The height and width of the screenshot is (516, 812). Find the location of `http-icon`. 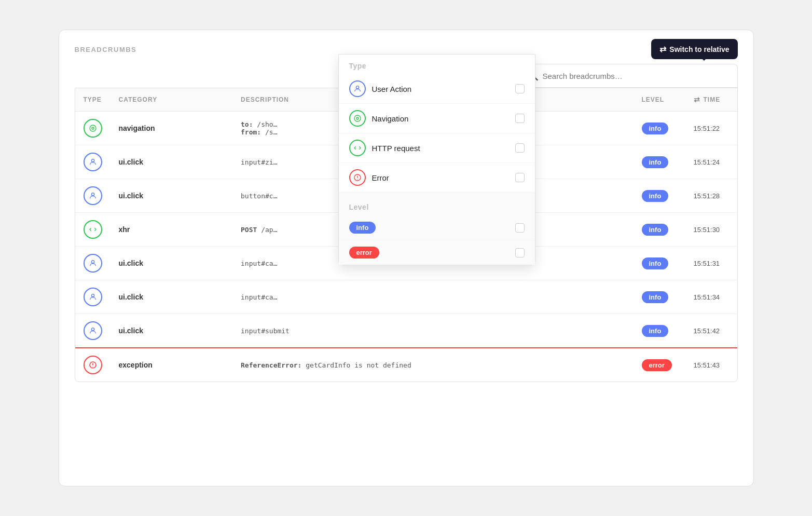

http-icon is located at coordinates (357, 148).